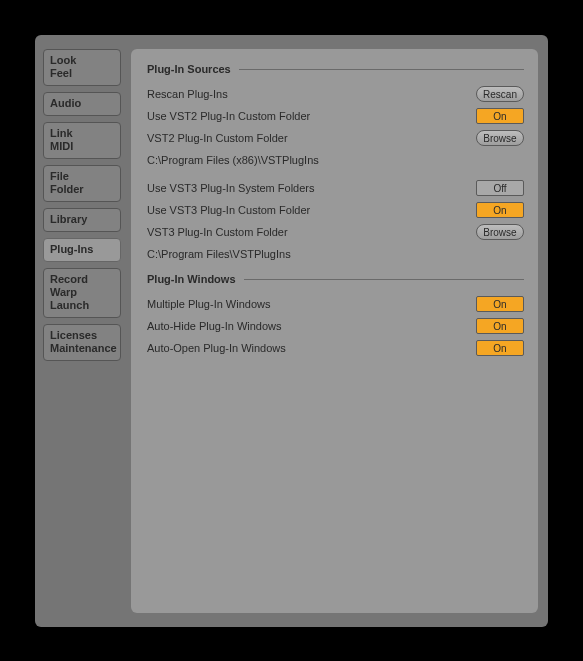 This screenshot has width=583, height=661. Describe the element at coordinates (312, 326) in the screenshot. I see `autohide-windows-label: Auto-Hide Plug-In Windows` at that location.